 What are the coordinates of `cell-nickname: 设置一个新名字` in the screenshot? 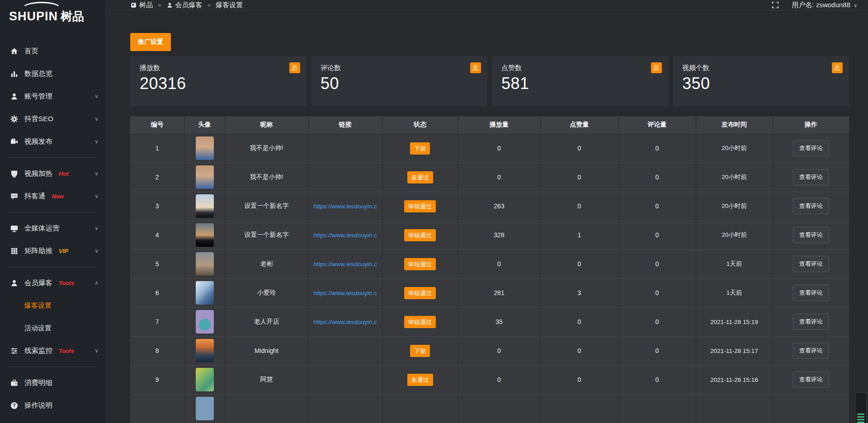 It's located at (267, 235).